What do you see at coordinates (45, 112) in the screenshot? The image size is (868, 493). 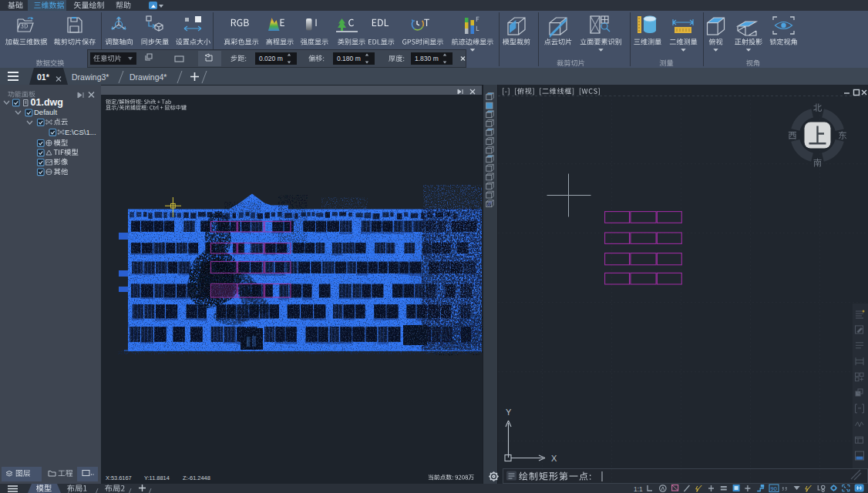 I see `svg-text: Default` at bounding box center [45, 112].